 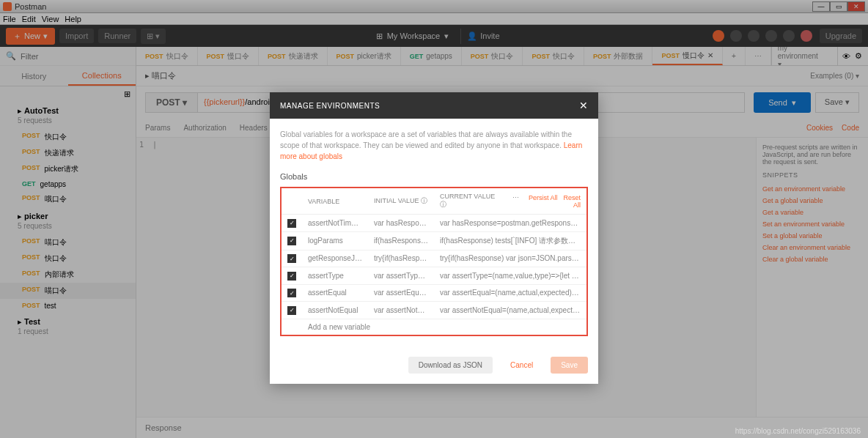 What do you see at coordinates (434, 177) in the screenshot?
I see `globals-heading: Globals` at bounding box center [434, 177].